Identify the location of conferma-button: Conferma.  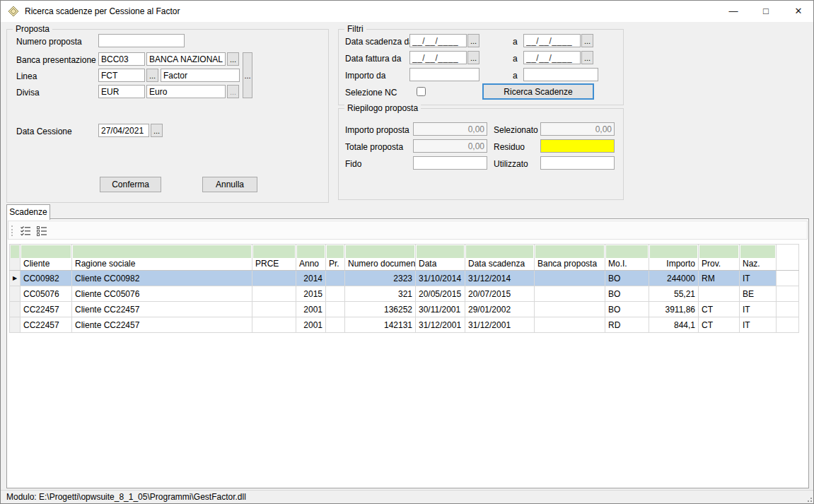
(130, 184).